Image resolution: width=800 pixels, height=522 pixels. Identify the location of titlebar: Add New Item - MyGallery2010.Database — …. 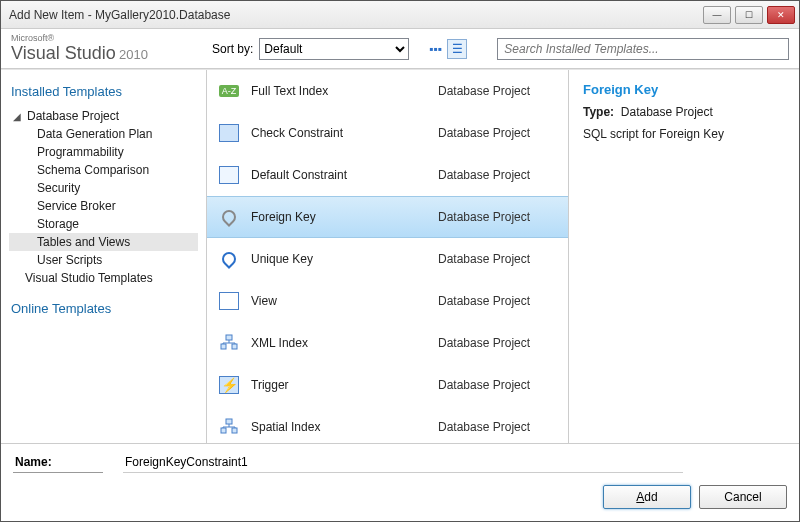
(400, 15).